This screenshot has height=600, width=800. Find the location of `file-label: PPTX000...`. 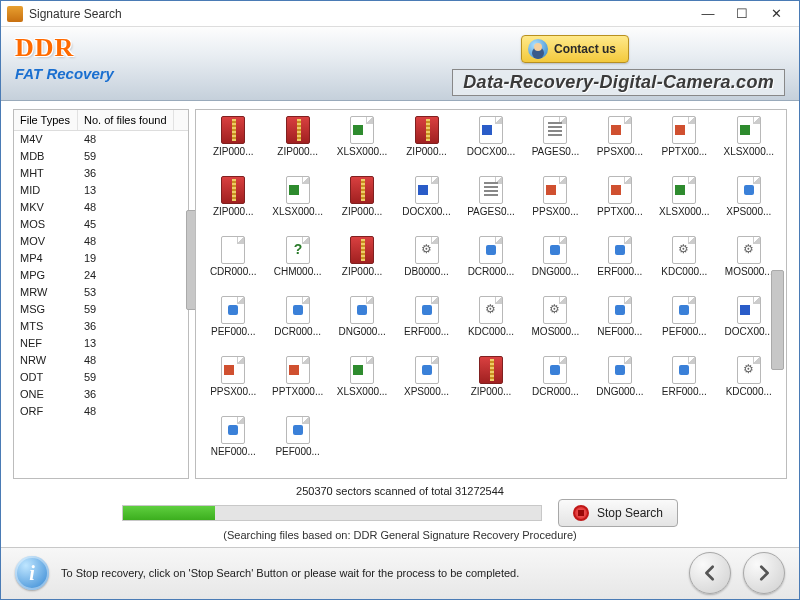

file-label: PPTX000... is located at coordinates (298, 392).